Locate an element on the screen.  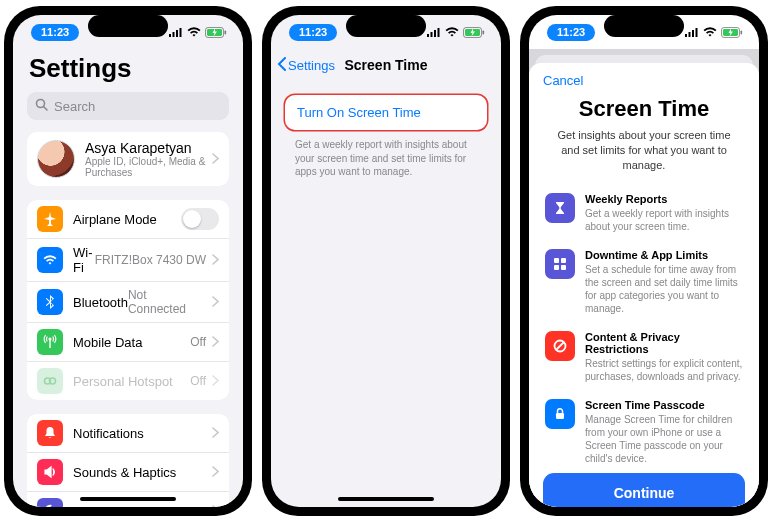
wifi-row: Wi-Fi FRITZ!Box 7430 DW is located at coordinates (128, 260).